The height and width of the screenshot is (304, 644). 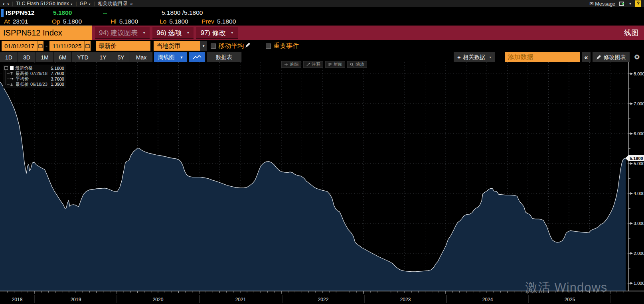 What do you see at coordinates (637, 57) in the screenshot?
I see `settings-gear-icon: ⚙` at bounding box center [637, 57].